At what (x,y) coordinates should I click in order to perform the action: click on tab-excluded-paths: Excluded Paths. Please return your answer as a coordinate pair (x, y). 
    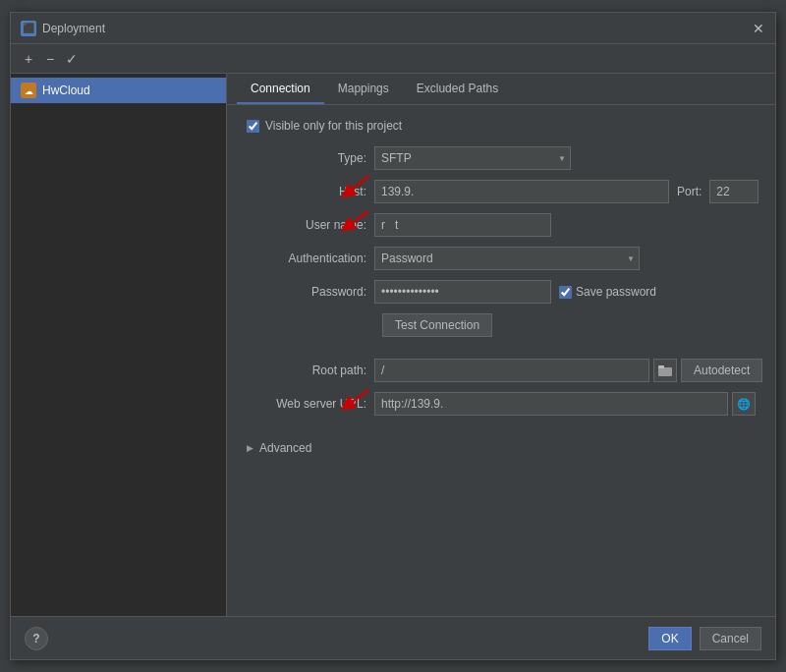
    Looking at the image, I should click on (458, 88).